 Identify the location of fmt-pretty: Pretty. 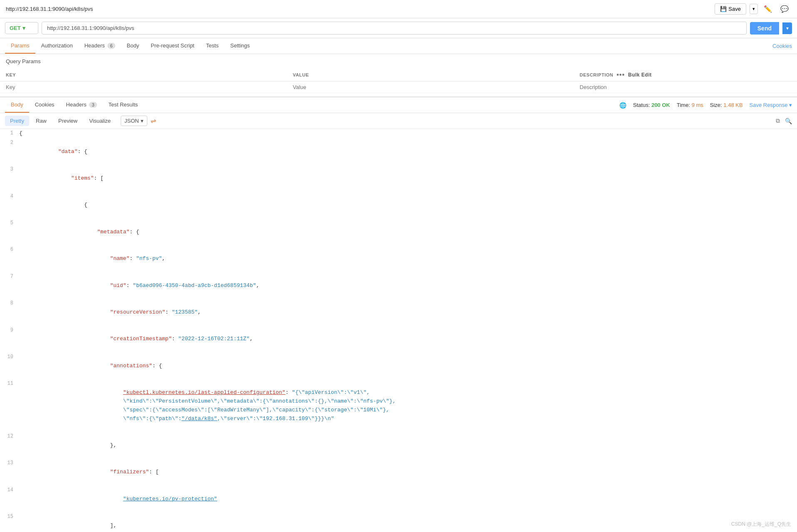
(17, 121).